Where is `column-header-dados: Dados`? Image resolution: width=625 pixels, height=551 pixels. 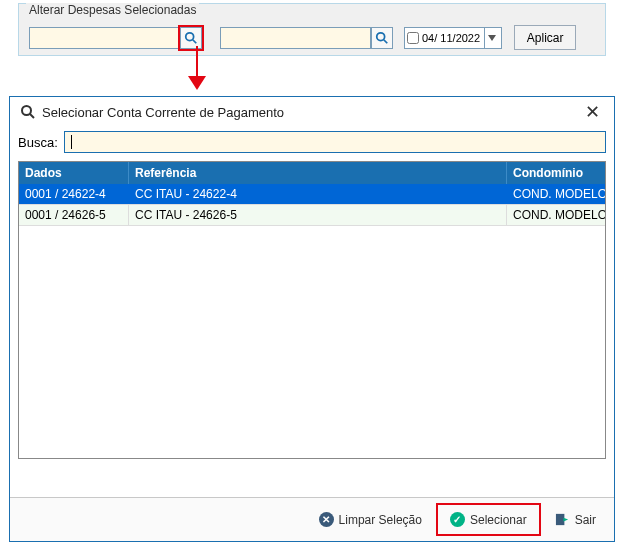 column-header-dados: Dados is located at coordinates (74, 173).